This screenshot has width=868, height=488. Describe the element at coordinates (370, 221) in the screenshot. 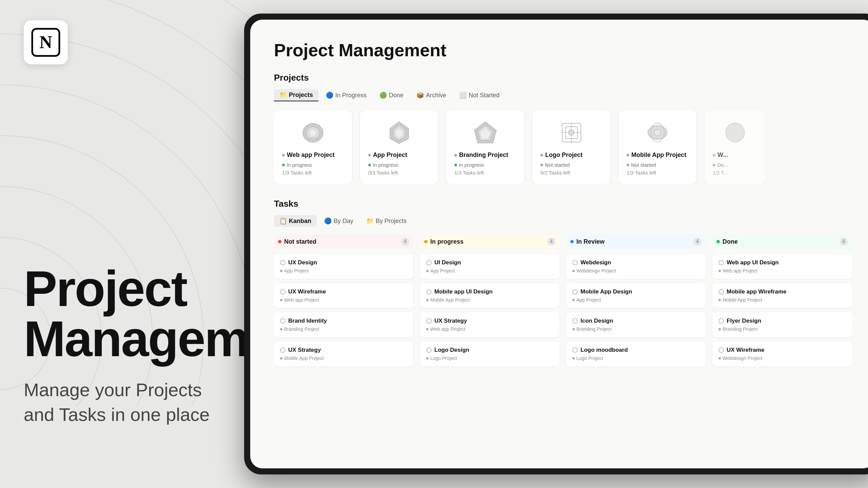

I see `byprojects-icon: 📁` at that location.